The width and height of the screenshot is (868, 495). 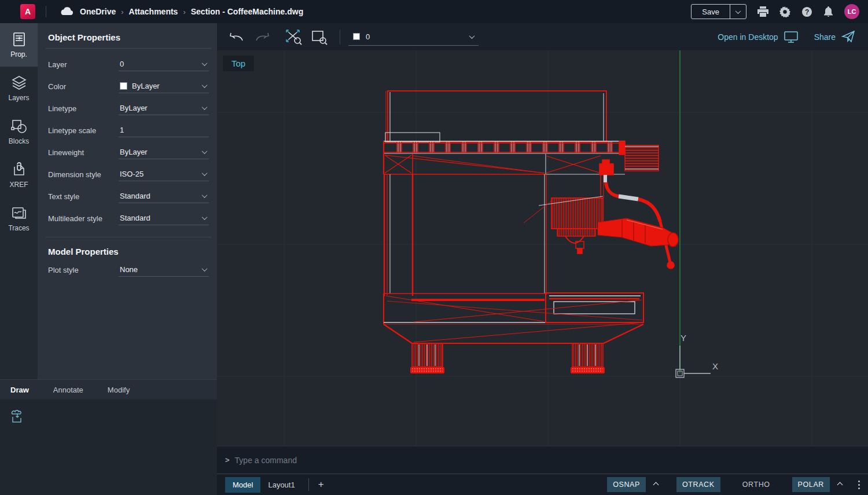 I want to click on blocks-icon, so click(x=19, y=126).